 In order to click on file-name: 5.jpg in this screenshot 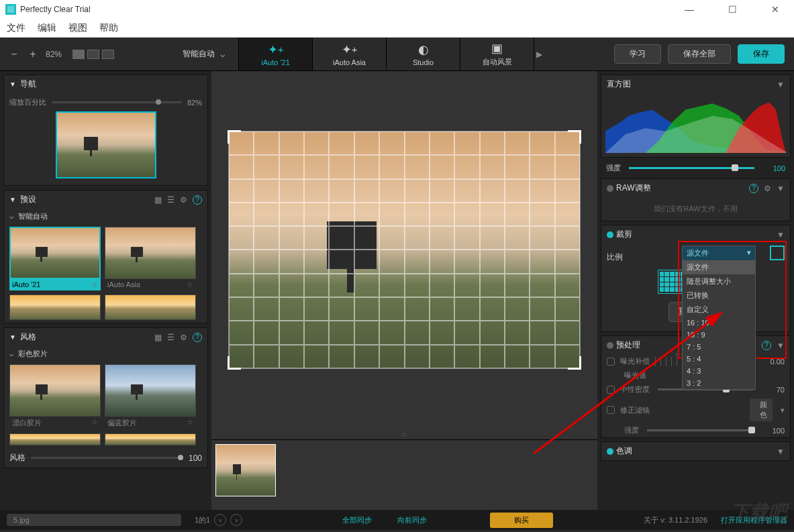, I will do `click(94, 520)`.